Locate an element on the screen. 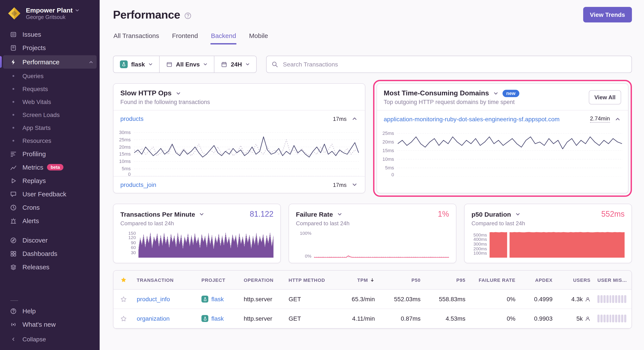  sidebar-item-releases: Releases is located at coordinates (50, 267).